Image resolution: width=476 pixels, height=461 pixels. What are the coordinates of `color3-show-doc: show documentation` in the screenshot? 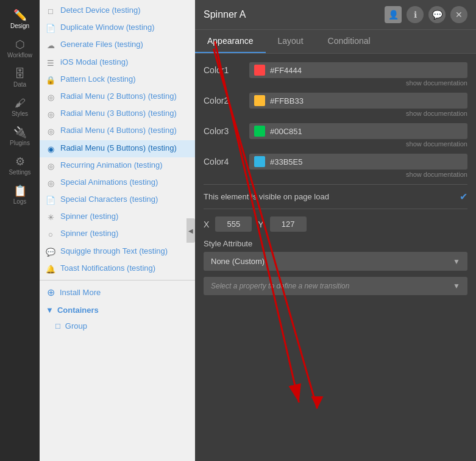 It's located at (335, 144).